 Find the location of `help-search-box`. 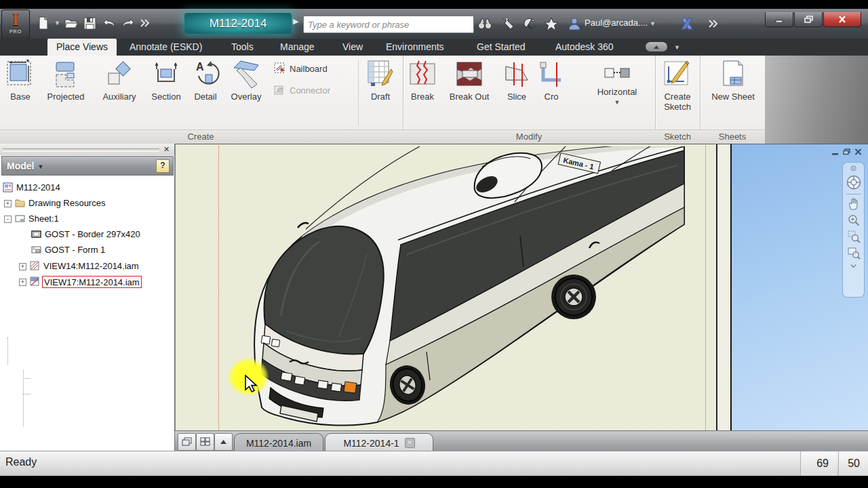

help-search-box is located at coordinates (389, 24).